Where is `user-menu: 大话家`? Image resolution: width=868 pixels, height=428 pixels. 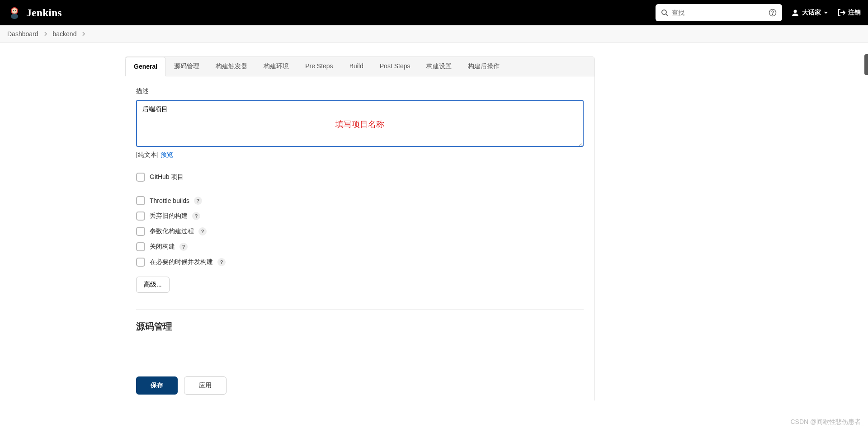
user-menu: 大话家 is located at coordinates (810, 13).